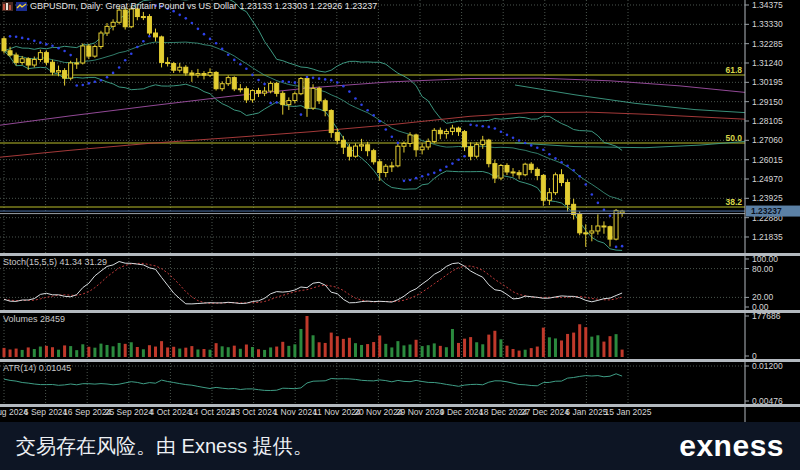 This screenshot has height=470, width=800. What do you see at coordinates (171, 412) in the screenshot?
I see `svg-text: 4 Oct 2024` at bounding box center [171, 412].